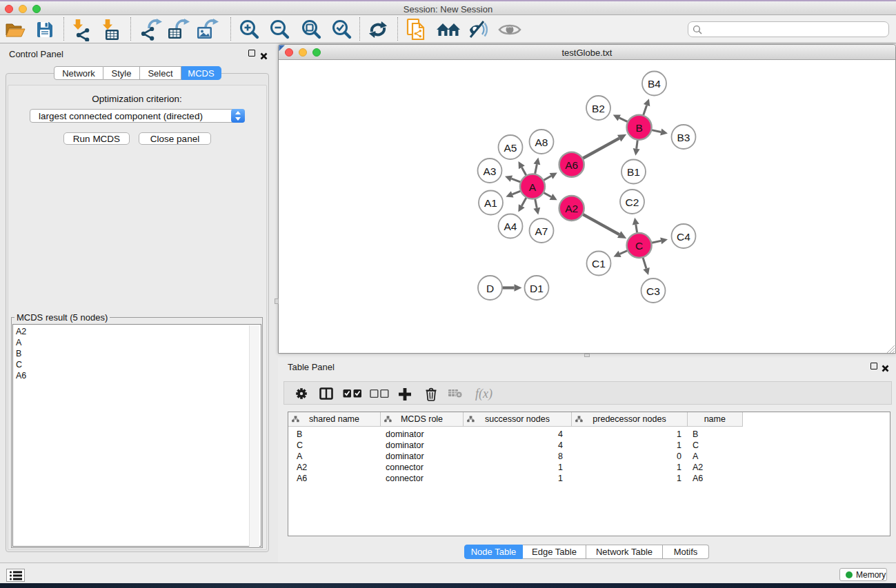  Describe the element at coordinates (571, 165) in the screenshot. I see `svg-text: A6` at that location.